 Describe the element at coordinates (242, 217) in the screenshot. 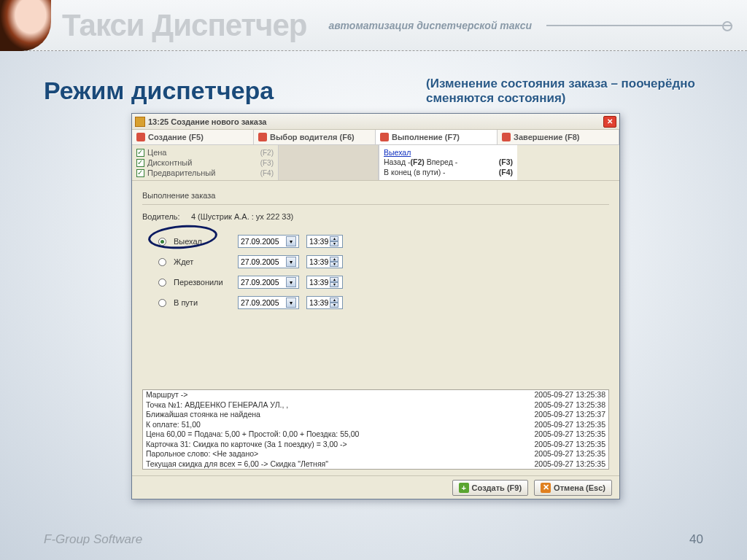

I see `driver-value: 4 (Шустрик А.А. : ух 222 33)` at that location.